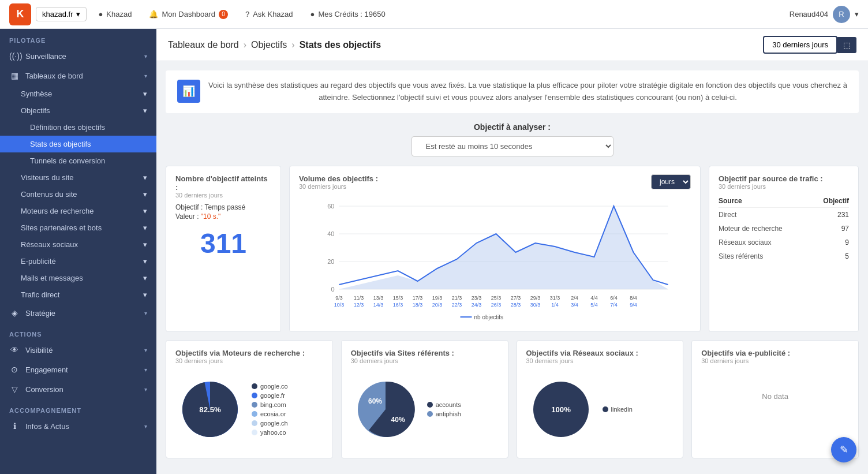  Describe the element at coordinates (78, 245) in the screenshot. I see `sidebar-item-reseaux: Réseaux sociaux ▾` at that location.